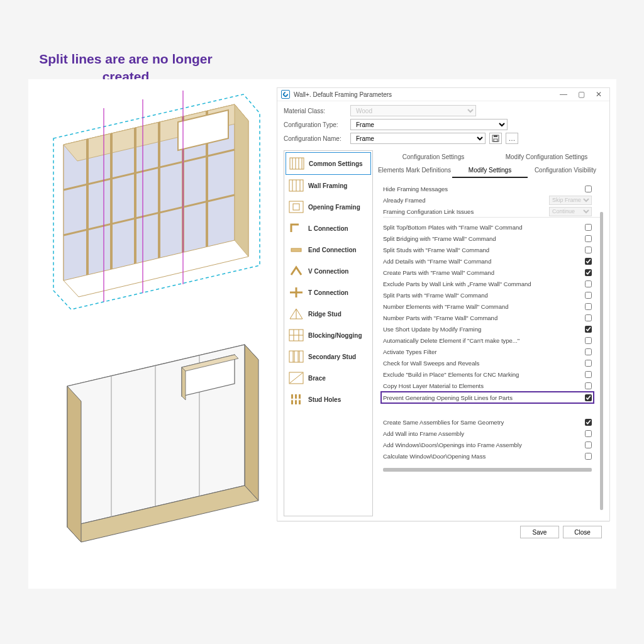  I want to click on category-end-connection: End Connection, so click(328, 250).